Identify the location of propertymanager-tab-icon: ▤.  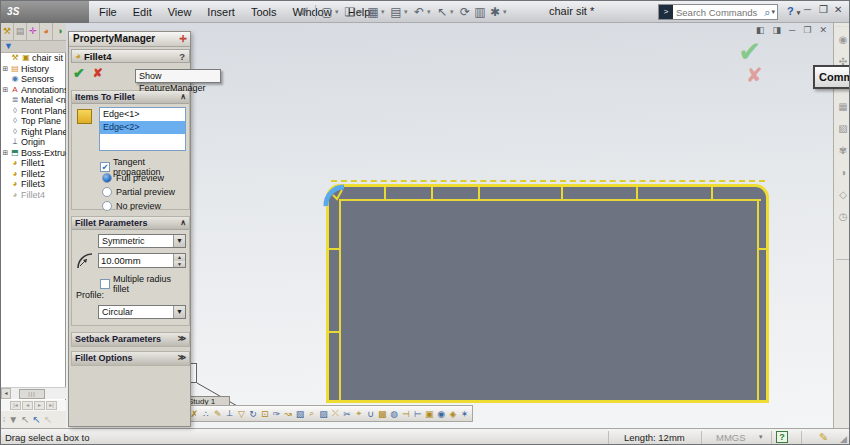
(20, 32).